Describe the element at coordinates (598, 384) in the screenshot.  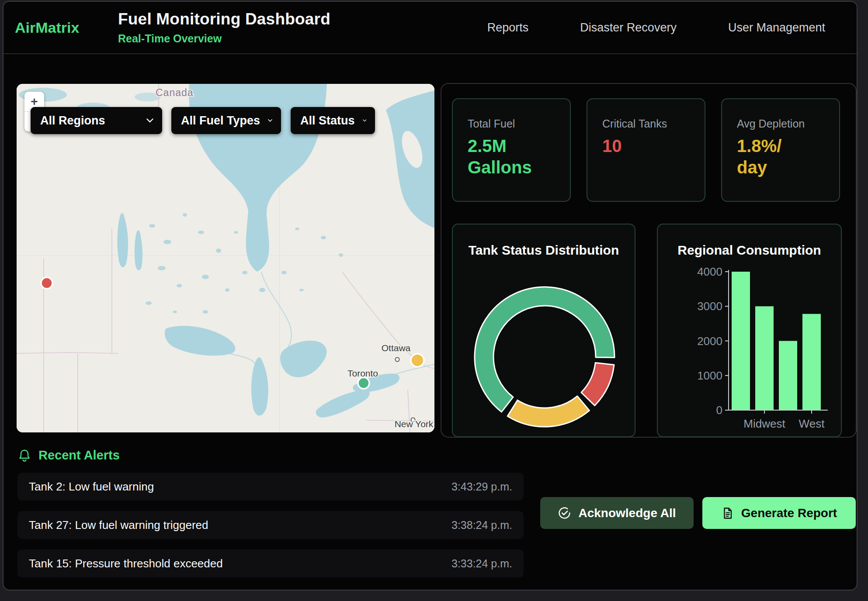
I see `donut-segment-critical` at that location.